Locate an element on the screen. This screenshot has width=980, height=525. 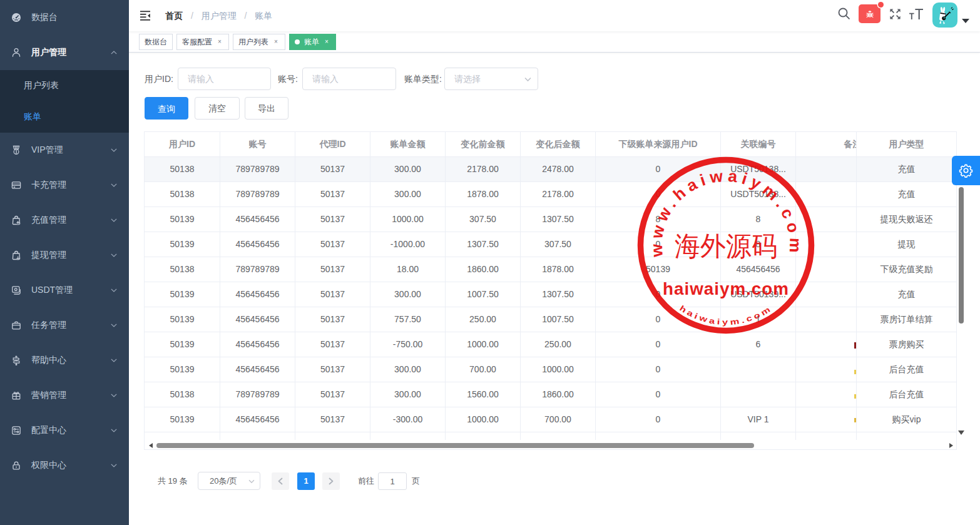
table-cell: 充值 is located at coordinates (906, 170).